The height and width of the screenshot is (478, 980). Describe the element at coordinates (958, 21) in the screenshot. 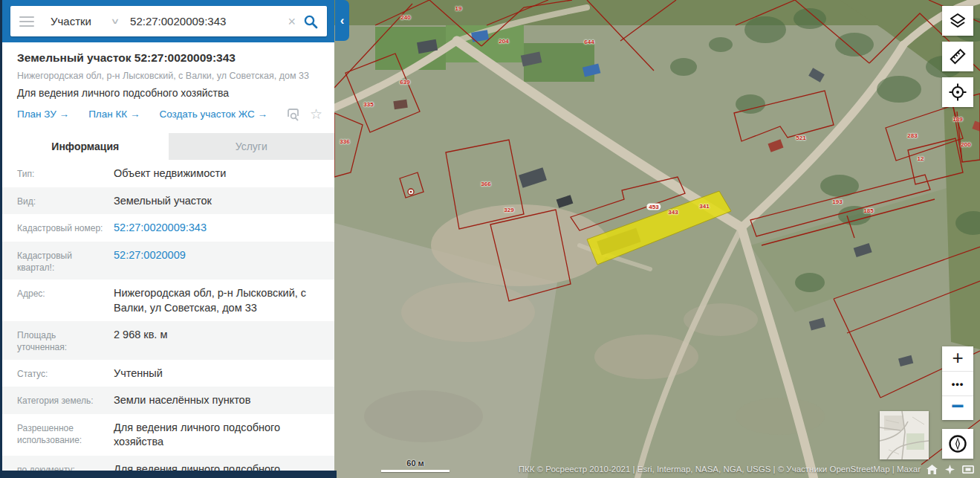

I see `layers-button` at that location.